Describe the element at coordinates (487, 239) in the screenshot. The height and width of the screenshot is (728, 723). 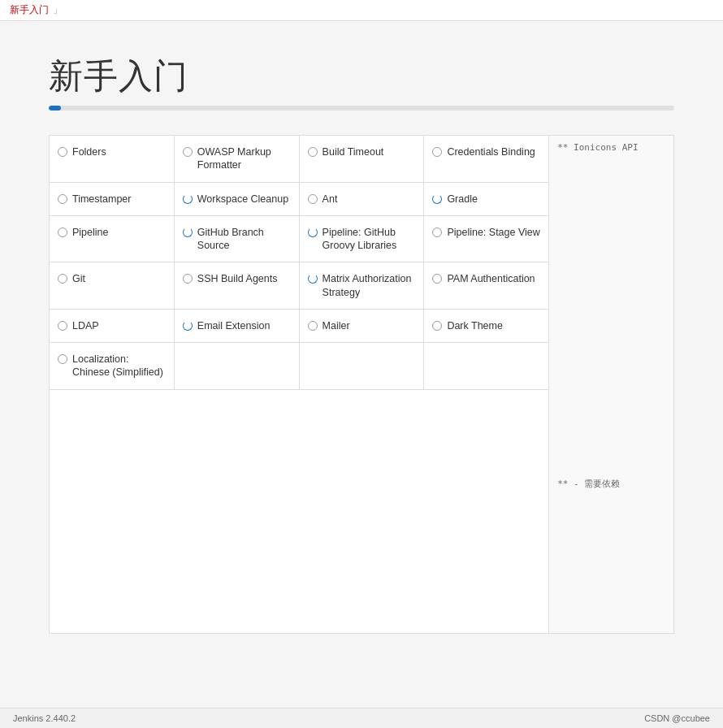
I see `col4-cell3: Pipeline: Stage View` at that location.